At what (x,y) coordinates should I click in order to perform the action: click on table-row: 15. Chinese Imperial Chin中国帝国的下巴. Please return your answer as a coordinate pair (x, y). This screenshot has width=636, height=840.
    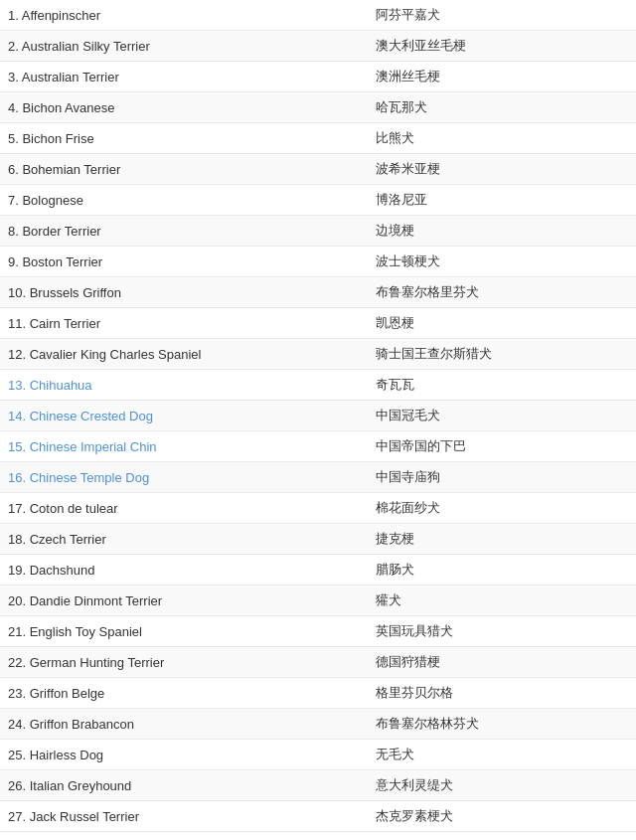
    Looking at the image, I should click on (318, 447).